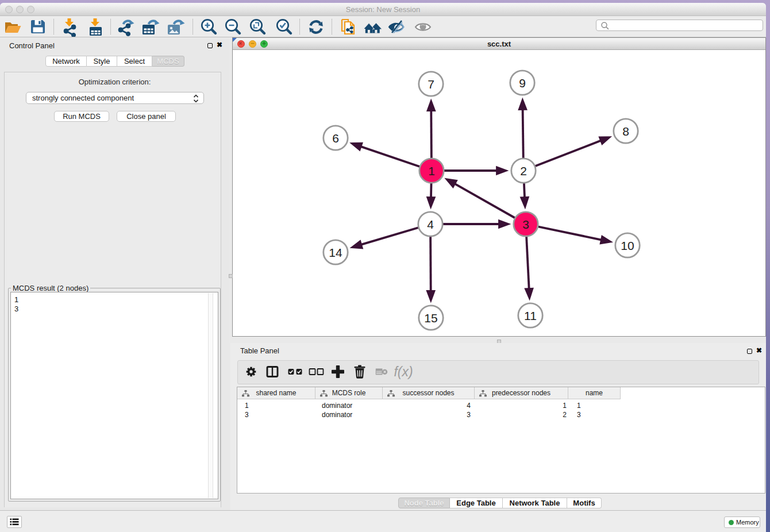 The width and height of the screenshot is (770, 532). I want to click on svg-text: 3, so click(526, 224).